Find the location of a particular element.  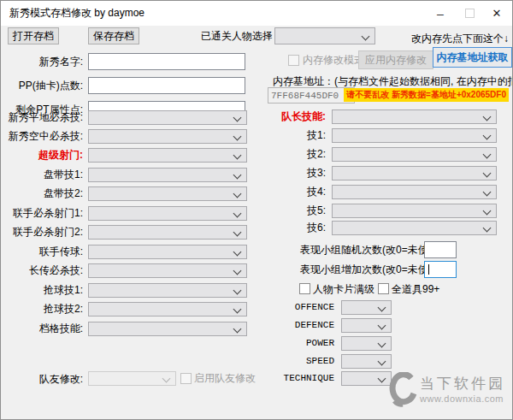

label-super-shot: 超级射门: is located at coordinates (42, 156).